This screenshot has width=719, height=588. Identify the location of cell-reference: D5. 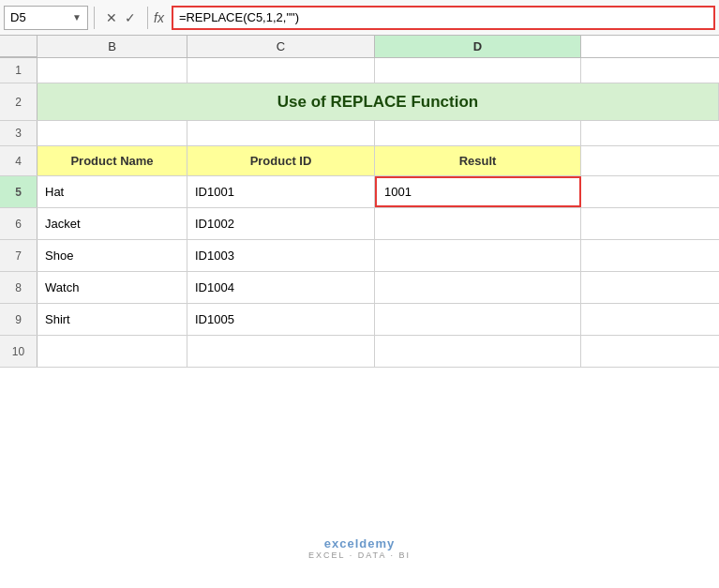
(19, 17).